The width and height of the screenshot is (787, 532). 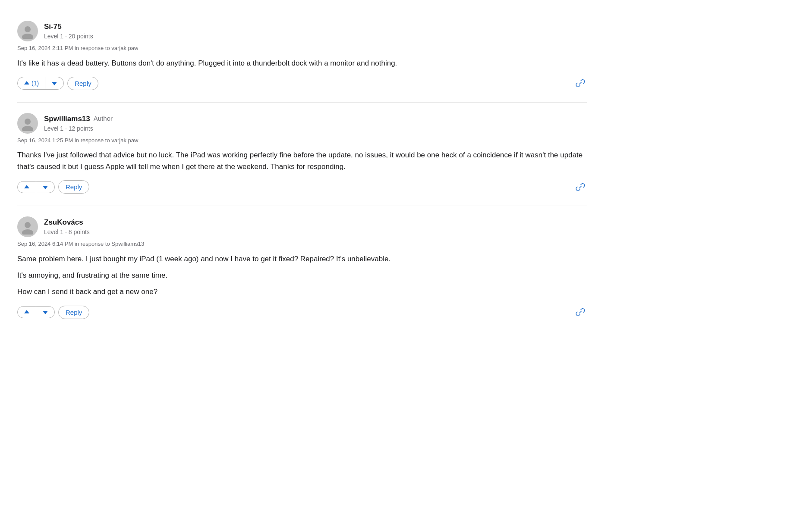 What do you see at coordinates (41, 83) in the screenshot?
I see `vote-group: (1)` at bounding box center [41, 83].